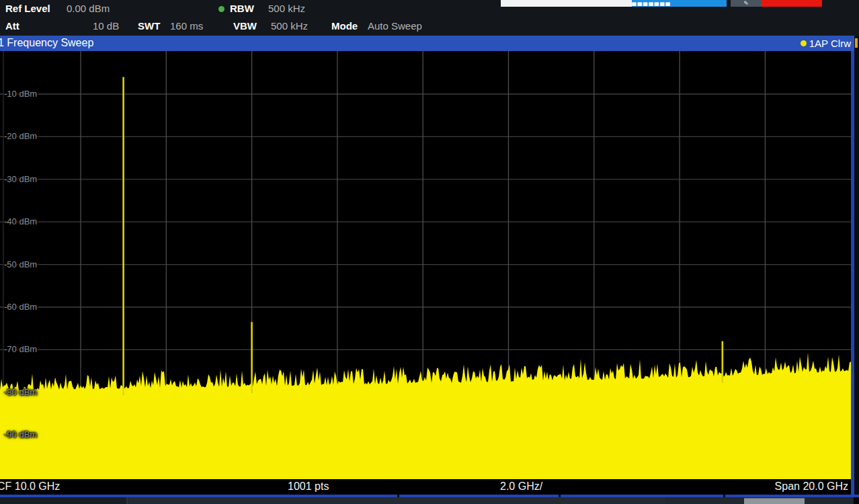 Image resolution: width=859 pixels, height=504 pixels. I want to click on pen-icon: ✎, so click(746, 3).